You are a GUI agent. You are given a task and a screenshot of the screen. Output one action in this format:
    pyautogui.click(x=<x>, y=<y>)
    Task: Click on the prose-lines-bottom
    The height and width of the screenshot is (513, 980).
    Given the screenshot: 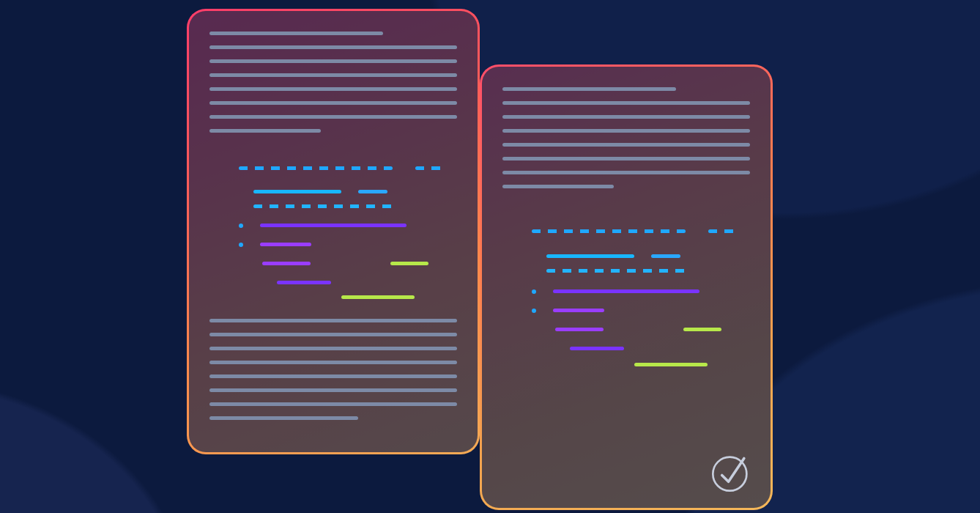 What is the action you would take?
    pyautogui.click(x=333, y=369)
    